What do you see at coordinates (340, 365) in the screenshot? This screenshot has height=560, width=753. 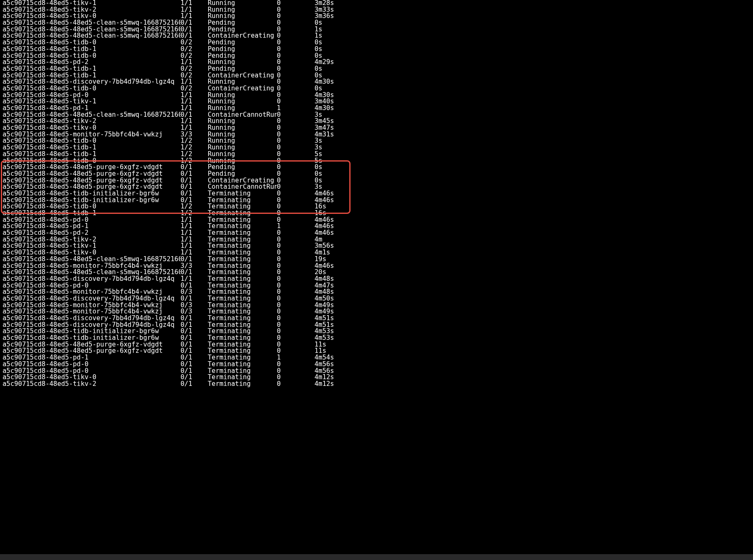 I see `pod-age: 4m56s` at bounding box center [340, 365].